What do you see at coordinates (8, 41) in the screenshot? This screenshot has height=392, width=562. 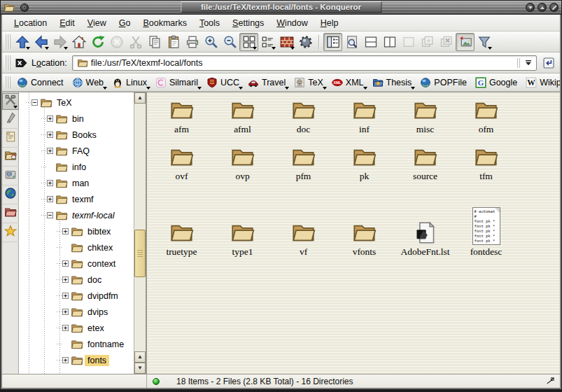 I see `toolbar-handle` at bounding box center [8, 41].